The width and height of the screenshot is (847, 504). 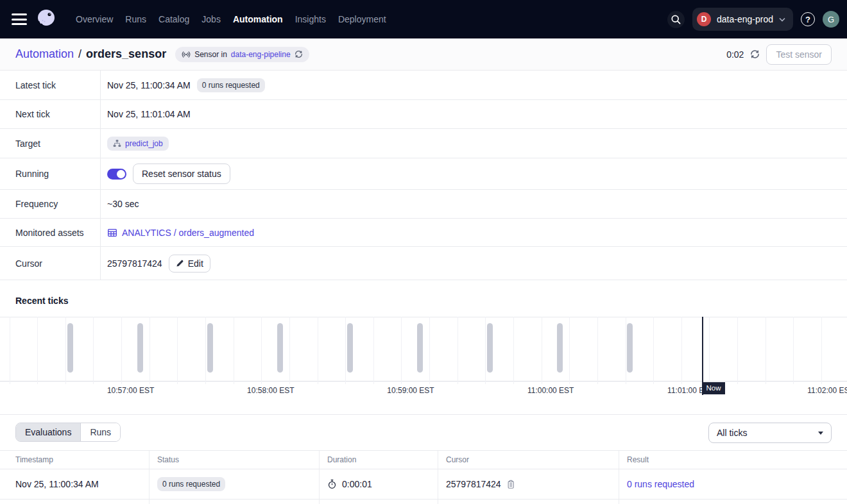 I want to click on now-marker-label: Now, so click(x=714, y=389).